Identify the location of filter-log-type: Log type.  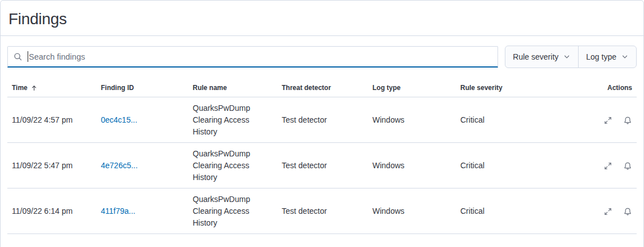
(607, 57).